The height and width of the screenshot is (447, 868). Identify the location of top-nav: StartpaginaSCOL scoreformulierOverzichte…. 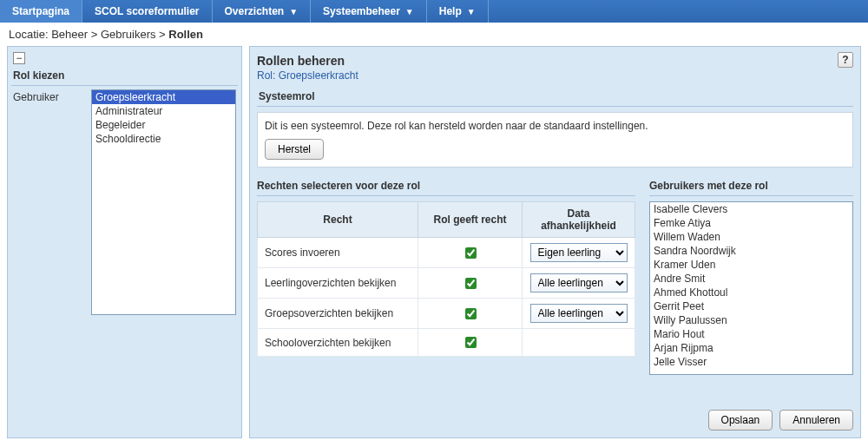
(434, 11).